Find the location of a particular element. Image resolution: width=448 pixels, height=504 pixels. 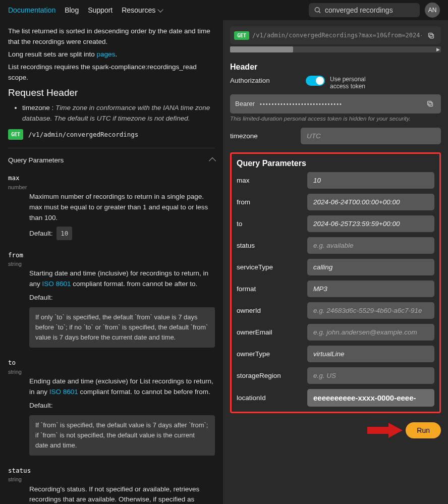

query-params-toggle: Query Parameters is located at coordinates (111, 160).